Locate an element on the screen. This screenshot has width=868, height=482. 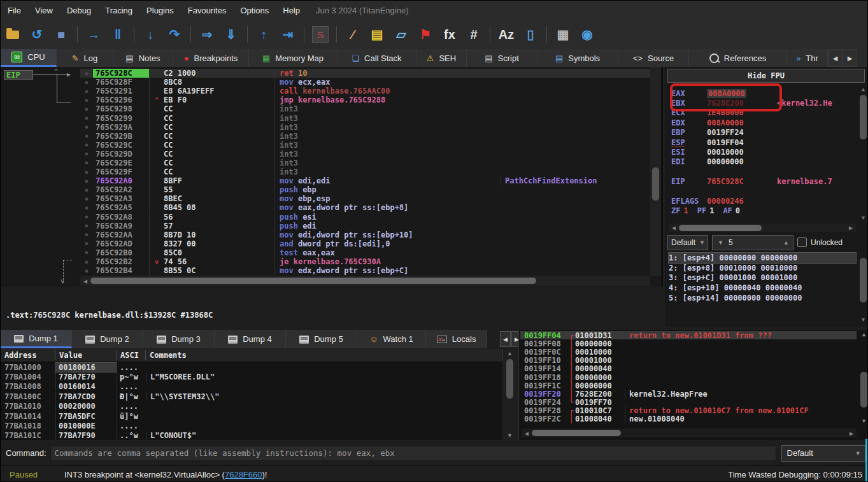
patch-button: ∕ is located at coordinates (353, 34).